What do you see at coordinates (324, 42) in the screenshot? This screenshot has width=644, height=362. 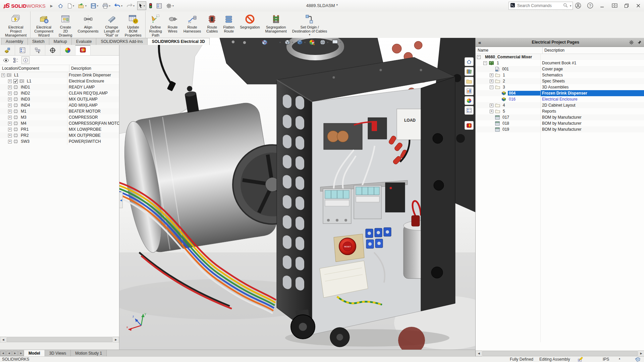 I see `apply-scene-button: ▾` at bounding box center [324, 42].